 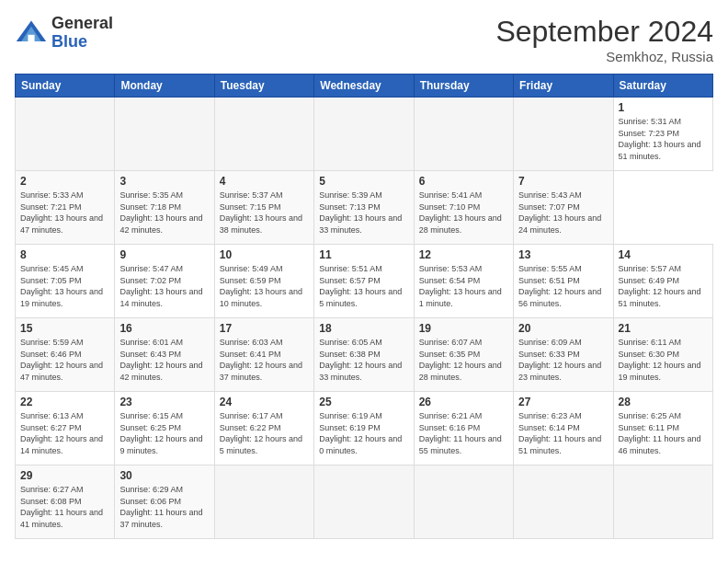 What do you see at coordinates (364, 208) in the screenshot?
I see `calendar-week-row: 2 Sunrise: 5:33 AM Sunset: 7:21 PM Dayli…` at bounding box center [364, 208].